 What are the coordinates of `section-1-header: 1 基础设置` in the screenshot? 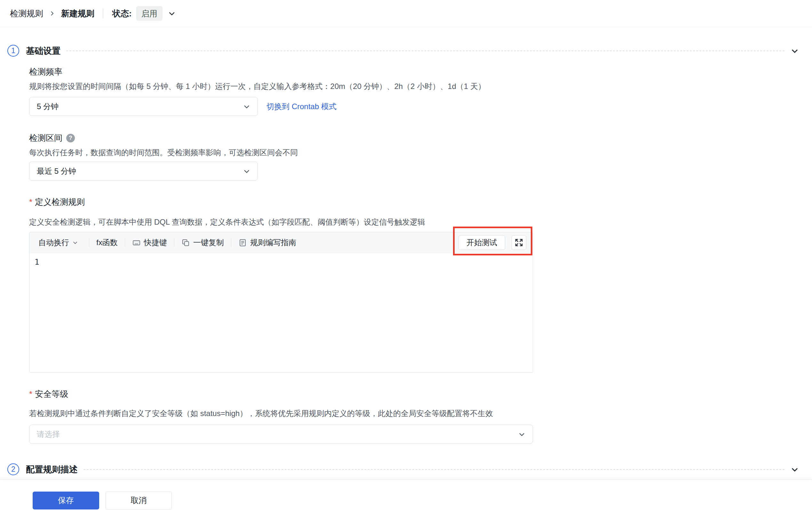 It's located at (404, 51).